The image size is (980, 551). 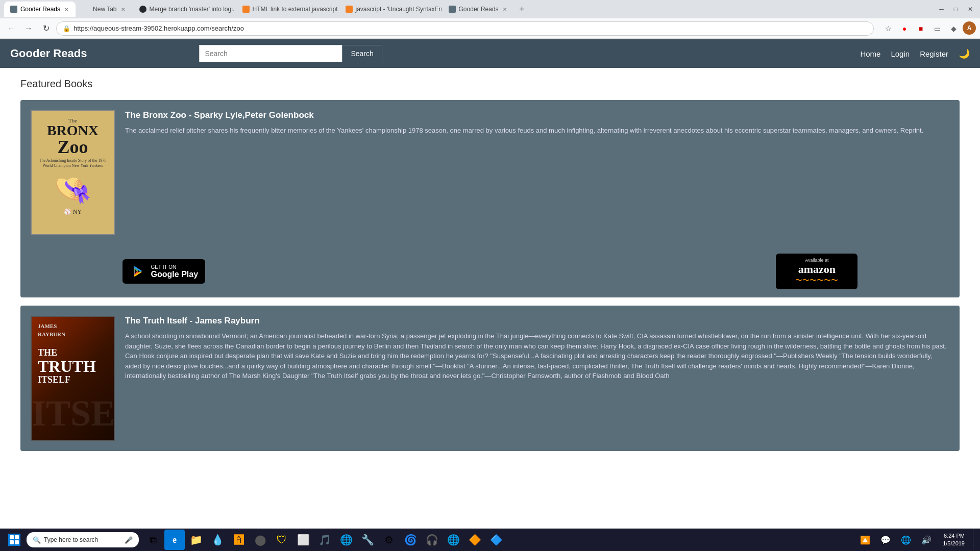 What do you see at coordinates (537, 356) in the screenshot?
I see `book-desc-2: A school shooting in snowbound Vermont; …` at bounding box center [537, 356].